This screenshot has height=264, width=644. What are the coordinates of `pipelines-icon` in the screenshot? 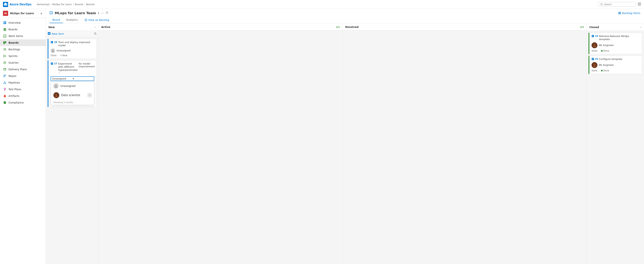 It's located at (5, 83).